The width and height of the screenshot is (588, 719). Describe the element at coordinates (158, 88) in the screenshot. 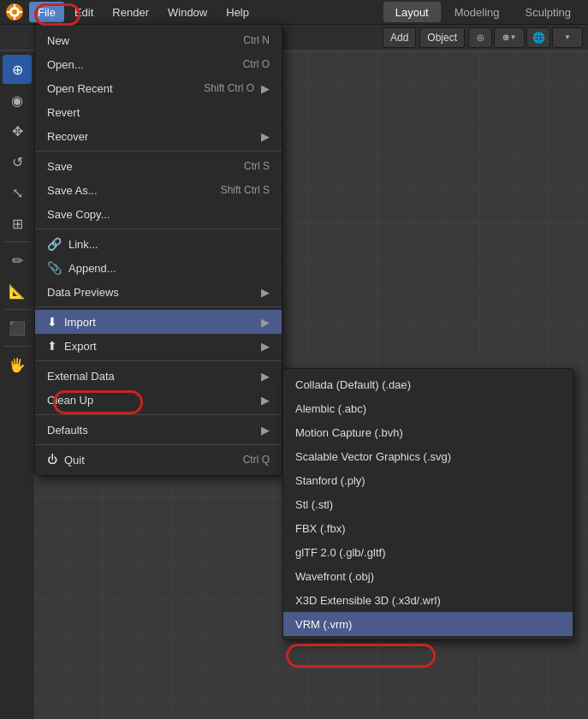

I see `file-open-recent-item: Open Recent Shift Ctrl O ▶` at that location.